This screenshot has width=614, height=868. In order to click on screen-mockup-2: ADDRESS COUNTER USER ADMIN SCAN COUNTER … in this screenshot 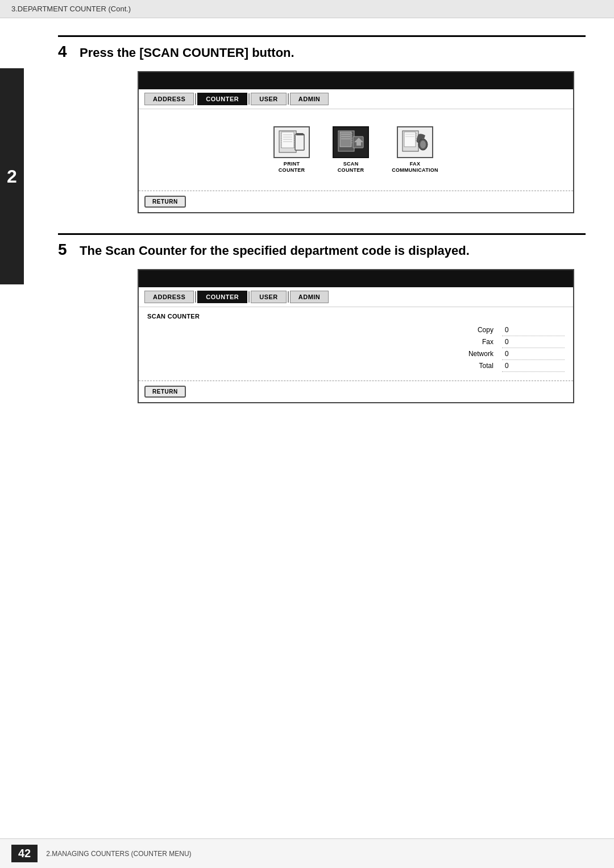, I will do `click(356, 336)`.